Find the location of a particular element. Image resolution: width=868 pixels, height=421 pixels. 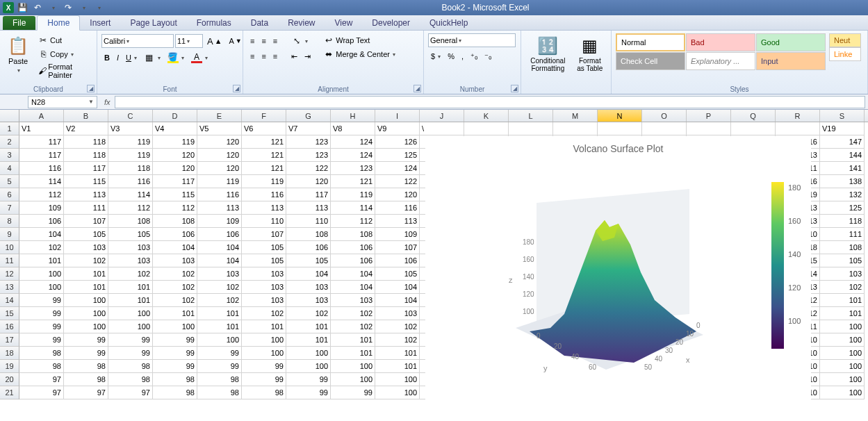

redo-dropdown is located at coordinates (83, 8).